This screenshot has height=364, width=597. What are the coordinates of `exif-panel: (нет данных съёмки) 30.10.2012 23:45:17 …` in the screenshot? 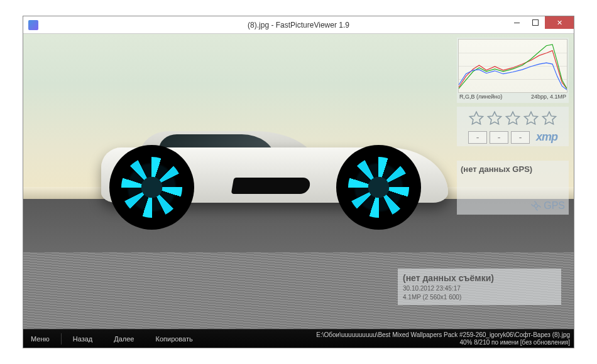 It's located at (479, 287).